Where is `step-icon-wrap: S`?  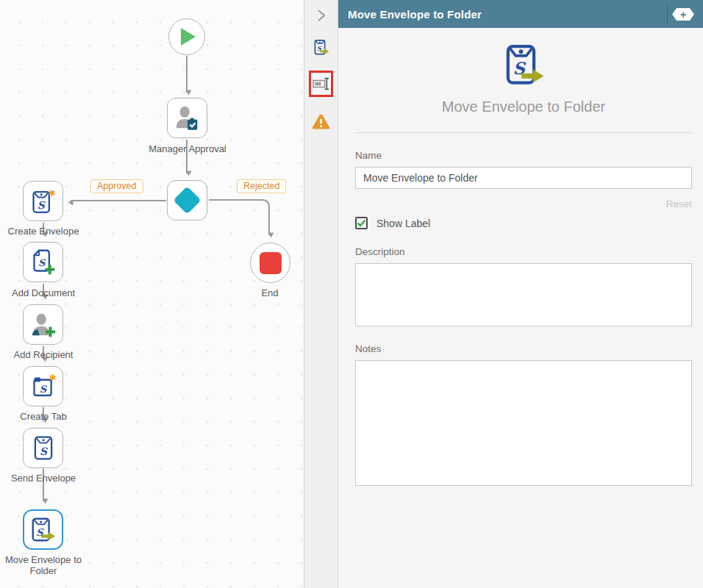
step-icon-wrap: S is located at coordinates (524, 66).